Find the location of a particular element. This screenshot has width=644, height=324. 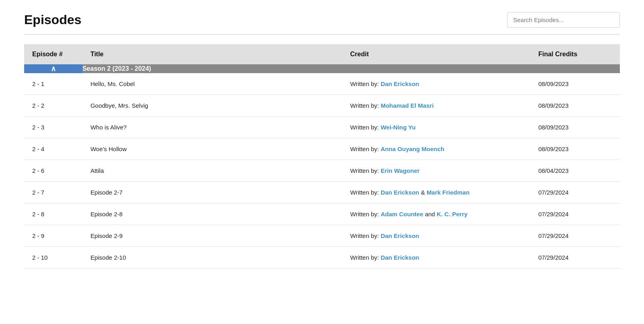

col-title: Title is located at coordinates (213, 54).